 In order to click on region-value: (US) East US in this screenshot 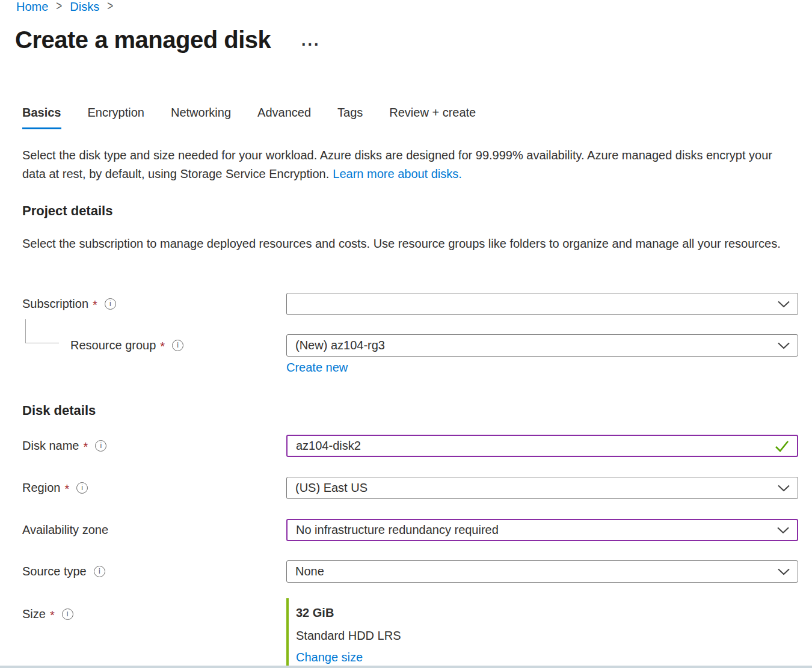, I will do `click(331, 488)`.